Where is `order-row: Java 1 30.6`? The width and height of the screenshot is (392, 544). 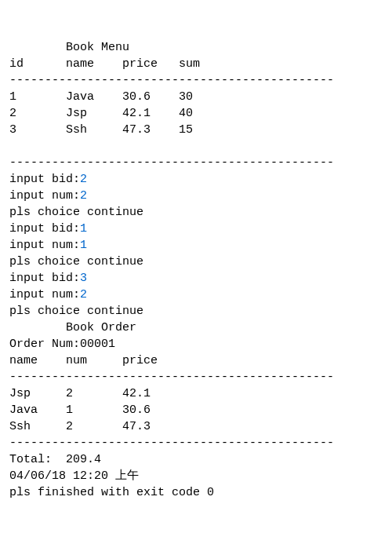 order-row: Java 1 30.6 is located at coordinates (80, 410).